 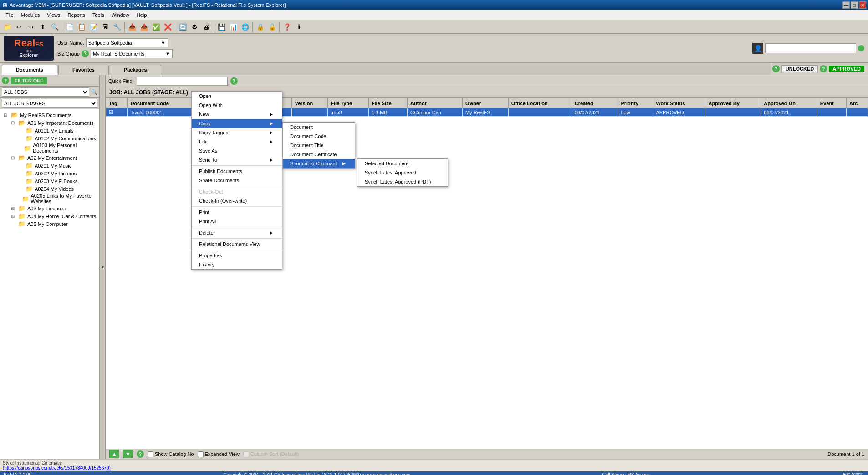 What do you see at coordinates (183, 27) in the screenshot?
I see `toolbar-btn-15: 🔄` at bounding box center [183, 27].